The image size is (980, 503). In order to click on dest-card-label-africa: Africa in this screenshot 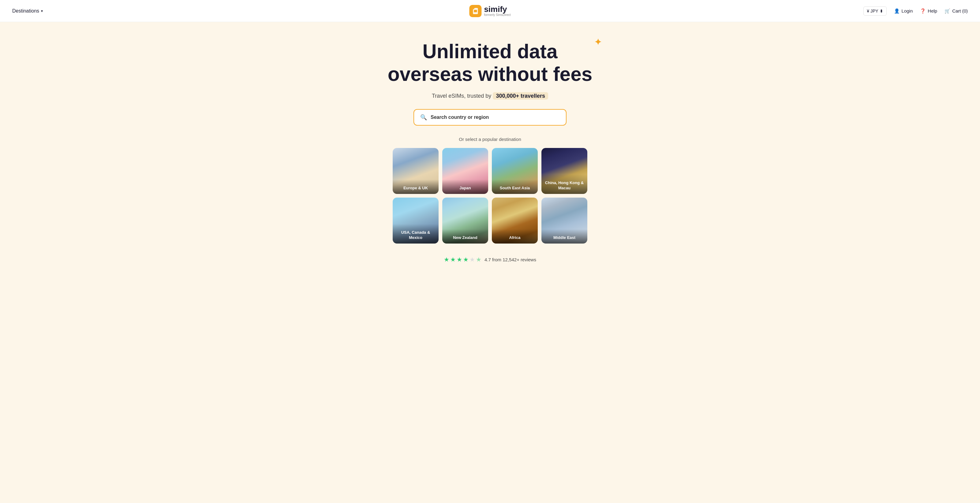, I will do `click(515, 236)`.